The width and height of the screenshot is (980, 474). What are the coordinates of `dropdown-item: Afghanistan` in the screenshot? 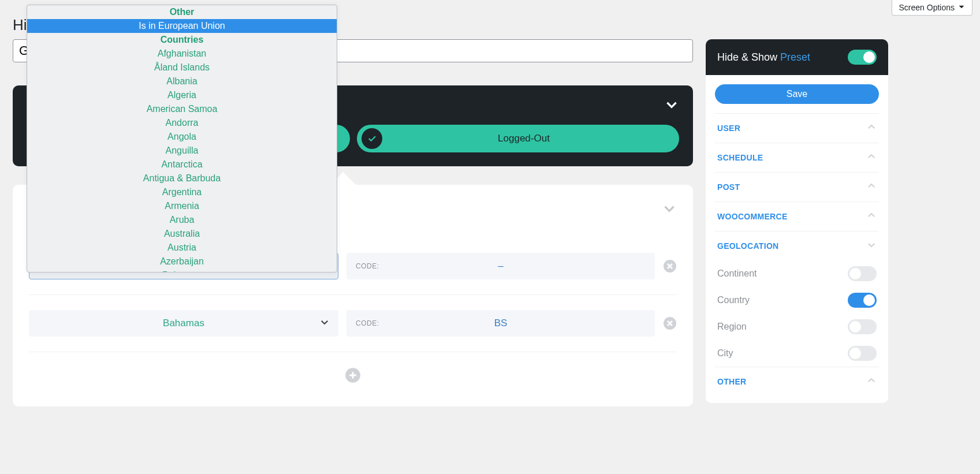 It's located at (182, 54).